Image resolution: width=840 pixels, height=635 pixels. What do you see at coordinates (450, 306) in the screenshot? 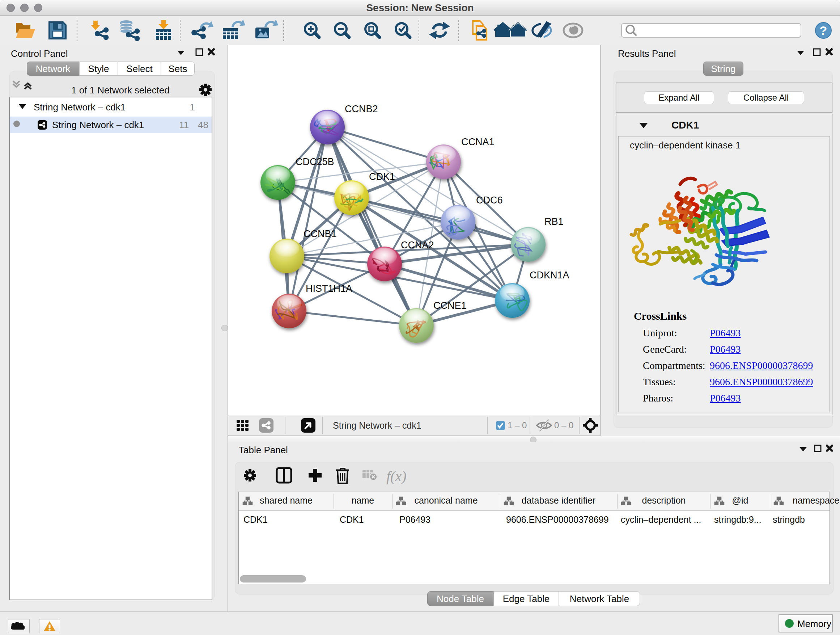
I see `svg-text: CCNE1` at bounding box center [450, 306].